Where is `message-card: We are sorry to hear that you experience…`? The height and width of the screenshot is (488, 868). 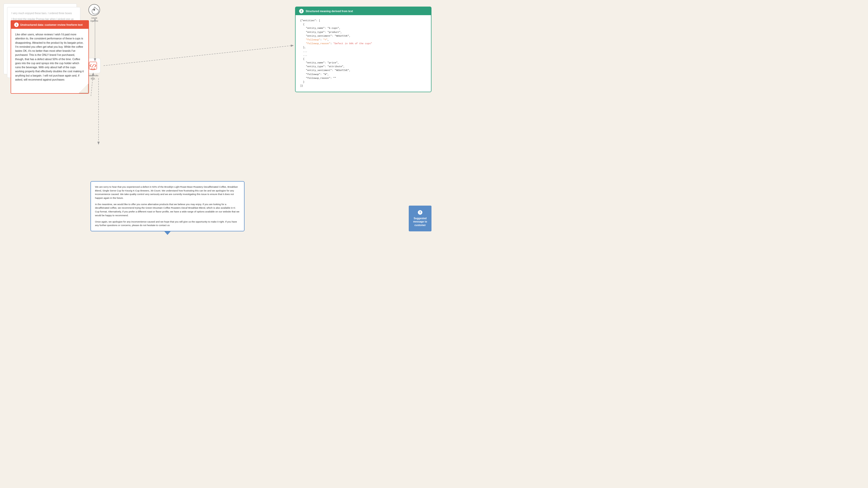
message-card: We are sorry to hear that you experience… is located at coordinates (167, 206).